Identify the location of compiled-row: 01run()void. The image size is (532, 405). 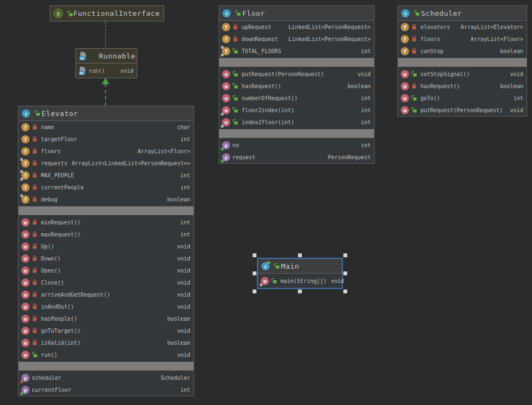
(106, 71).